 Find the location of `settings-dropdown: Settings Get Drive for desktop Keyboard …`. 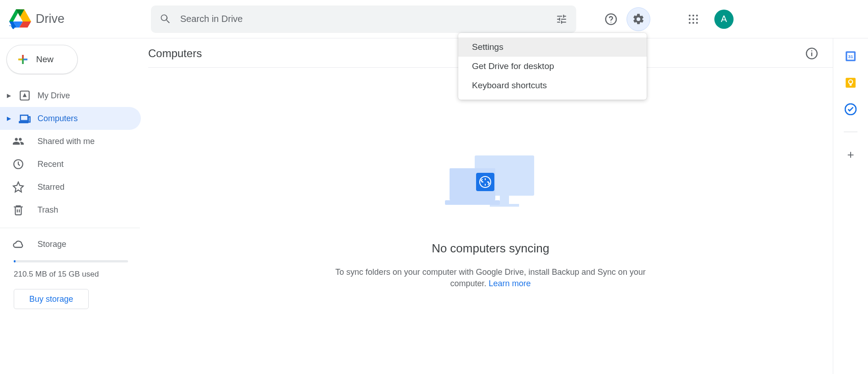

settings-dropdown: Settings Get Drive for desktop Keyboard … is located at coordinates (552, 66).